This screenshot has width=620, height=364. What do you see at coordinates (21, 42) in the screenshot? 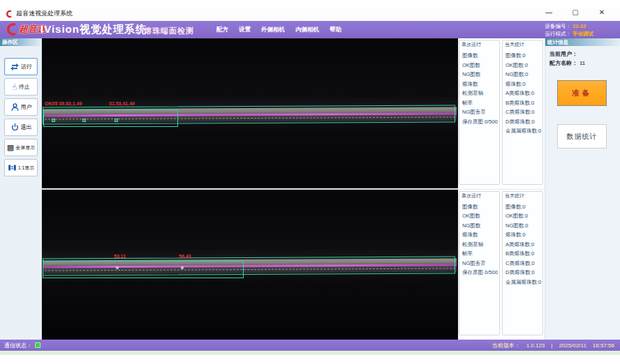
I see `sidebar-title: 操作区` at bounding box center [21, 42].